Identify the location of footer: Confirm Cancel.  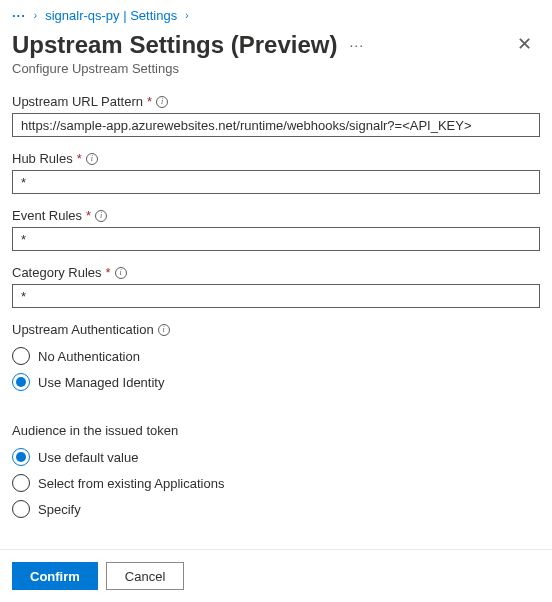
(276, 576).